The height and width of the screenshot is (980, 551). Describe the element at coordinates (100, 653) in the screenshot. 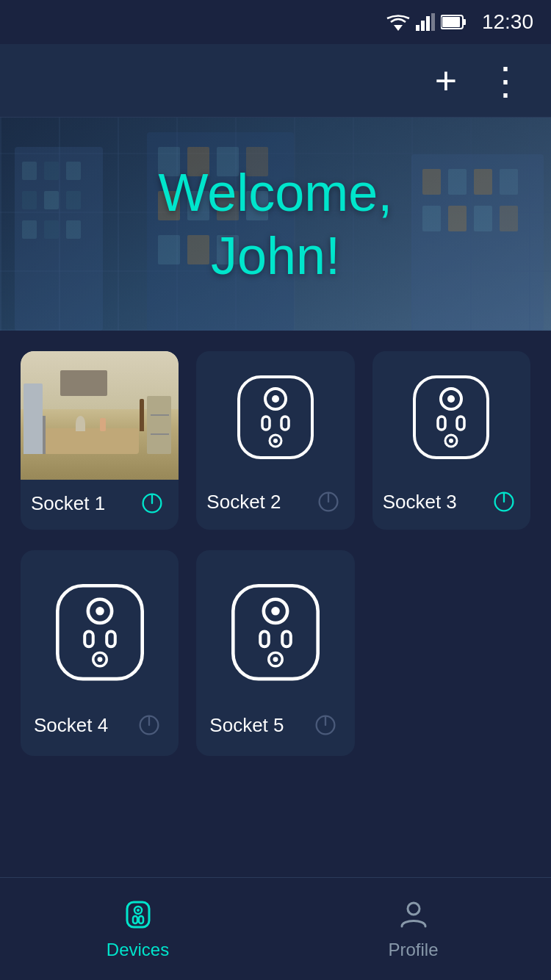

I see `device-card-socket4: Socket 4` at that location.